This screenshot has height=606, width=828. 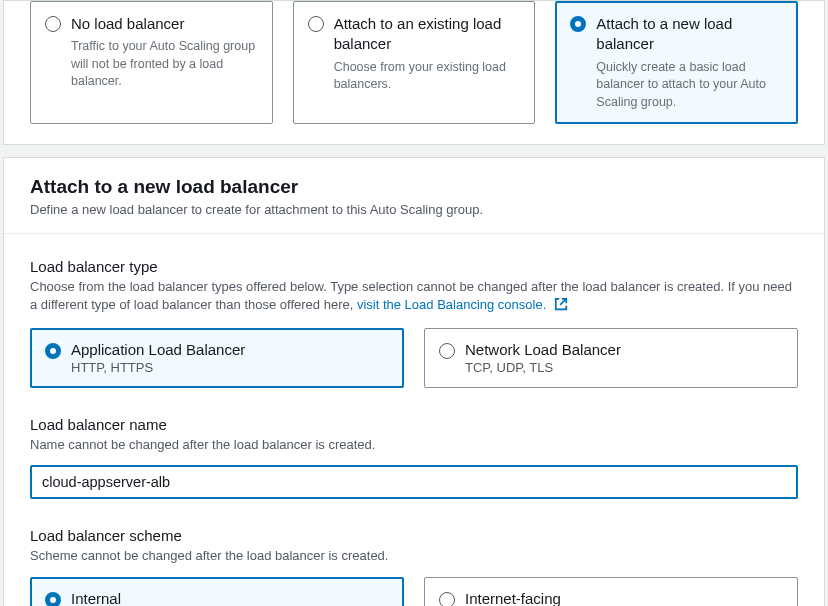 What do you see at coordinates (414, 196) in the screenshot?
I see `section-header: Attach to a new load balancer Define a n…` at bounding box center [414, 196].